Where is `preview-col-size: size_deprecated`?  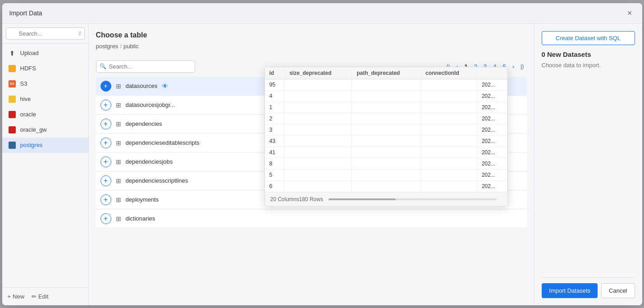 preview-col-size: size_deprecated is located at coordinates (318, 73).